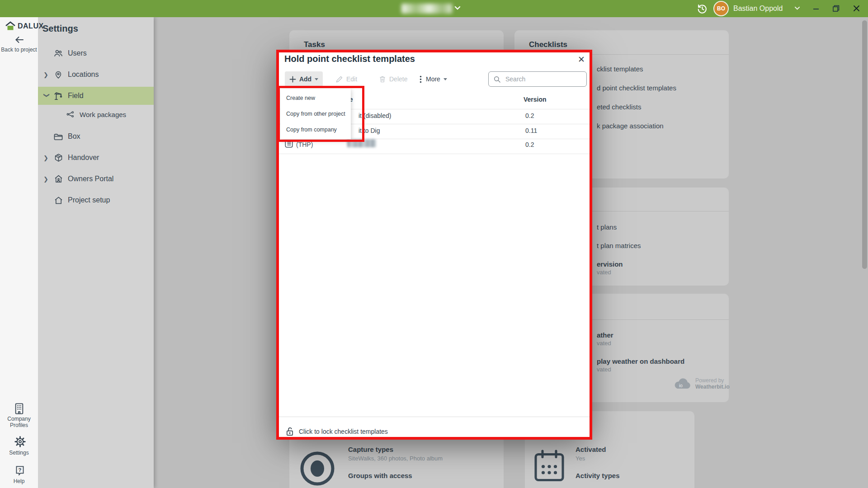  I want to click on search-icon, so click(497, 80).